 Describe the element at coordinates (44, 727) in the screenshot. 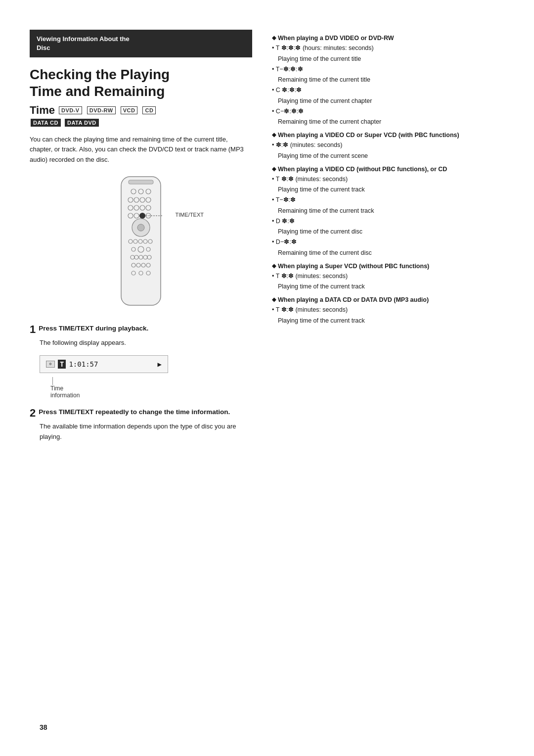

I see `page-number: 38` at that location.